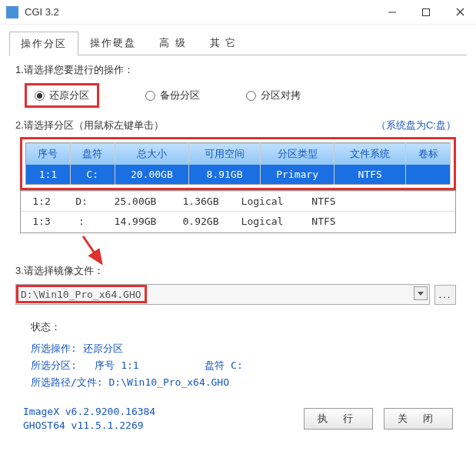 The height and width of the screenshot is (458, 476). What do you see at coordinates (426, 12) in the screenshot?
I see `maximize-button` at bounding box center [426, 12].